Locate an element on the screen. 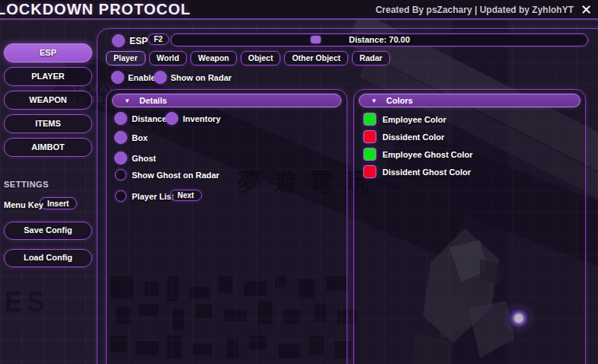 The height and width of the screenshot is (364, 598). player-list-label: Player List is located at coordinates (153, 196).